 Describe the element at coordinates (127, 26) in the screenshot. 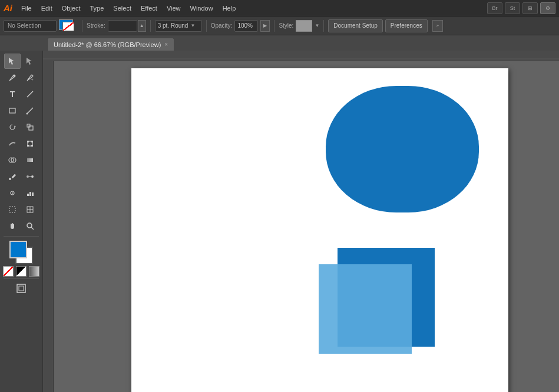

I see `stroke-weight-control: ▲` at that location.